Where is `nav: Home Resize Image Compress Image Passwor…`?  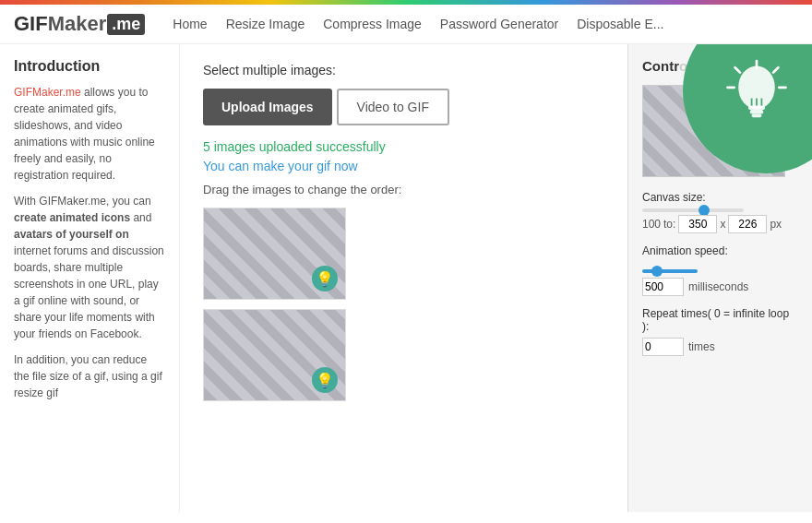
nav: Home Resize Image Compress Image Passwor… is located at coordinates (418, 24).